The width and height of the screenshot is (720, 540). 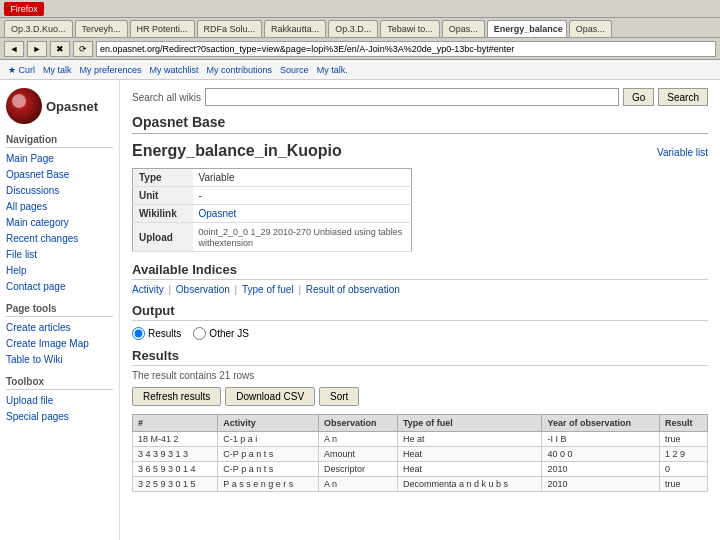 I want to click on wiki-toolbar-mycontrib: My contributions, so click(x=240, y=70).